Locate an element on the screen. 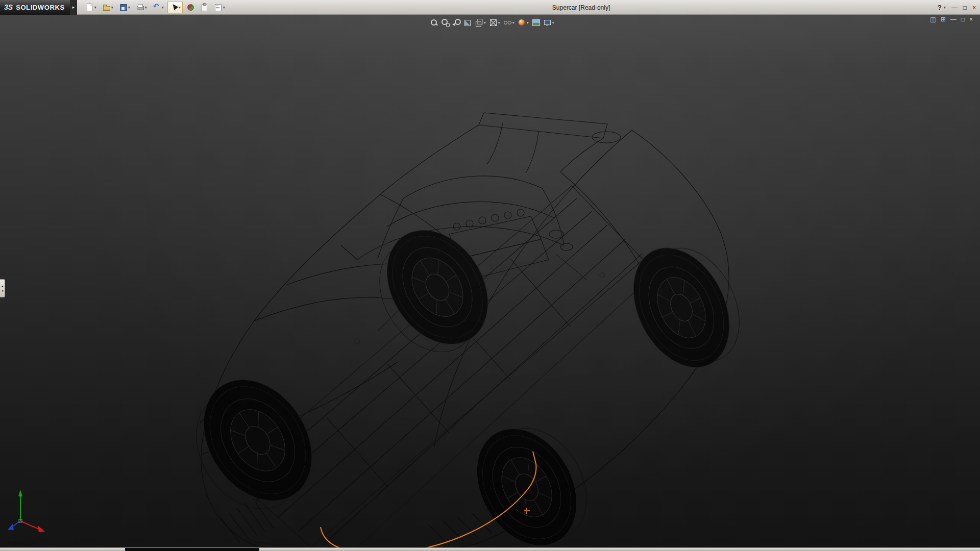 This screenshot has height=551, width=980. display-style-button: ▾ is located at coordinates (495, 22).